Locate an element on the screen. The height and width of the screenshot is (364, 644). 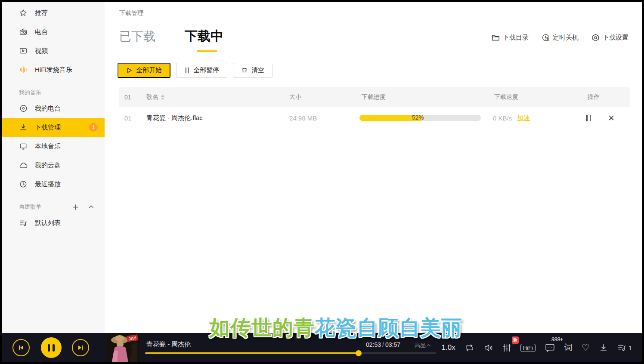
loop-mode-icon is located at coordinates (469, 348).